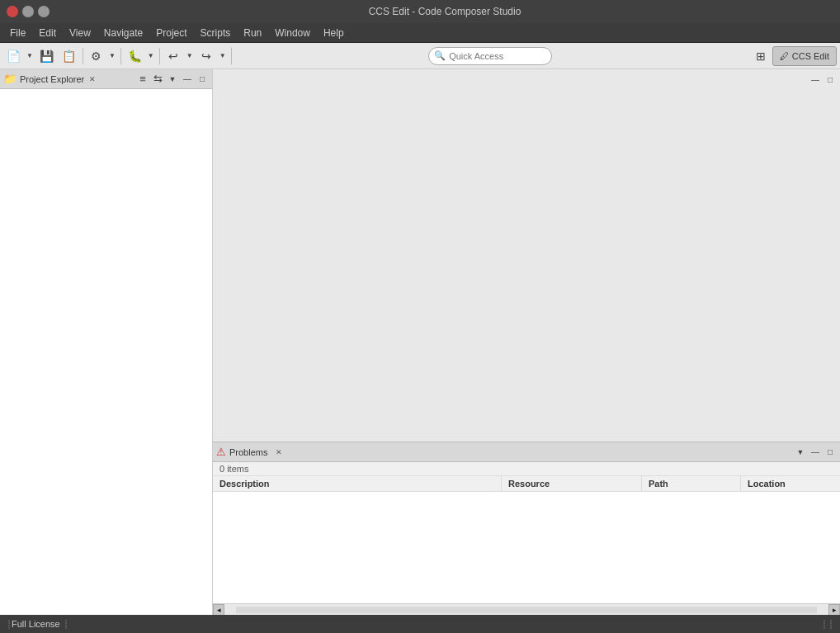 This screenshot has width=840, height=633. I want to click on collapse-all-button: ≡, so click(143, 79).